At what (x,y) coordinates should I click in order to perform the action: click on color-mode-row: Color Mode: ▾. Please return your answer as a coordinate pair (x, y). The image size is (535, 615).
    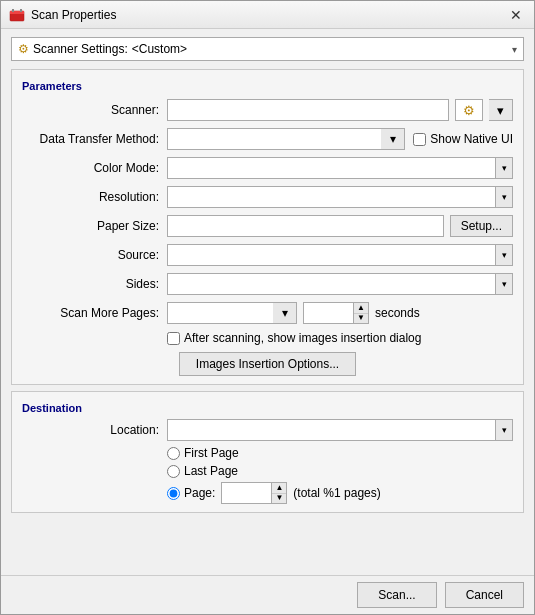
    Looking at the image, I should click on (268, 168).